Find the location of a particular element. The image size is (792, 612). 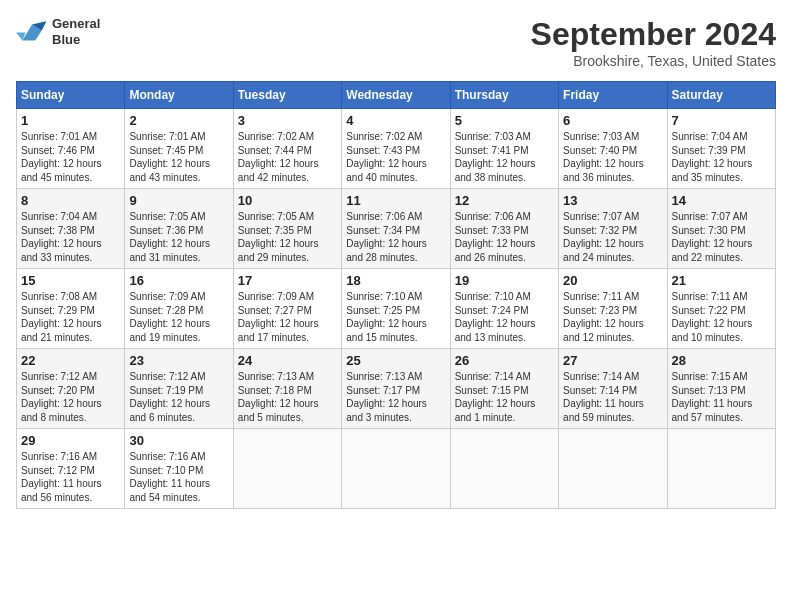

calendar-day: 14Sunrise: 7:07 AM Sunset: 7:30 PM Dayli… is located at coordinates (721, 229).